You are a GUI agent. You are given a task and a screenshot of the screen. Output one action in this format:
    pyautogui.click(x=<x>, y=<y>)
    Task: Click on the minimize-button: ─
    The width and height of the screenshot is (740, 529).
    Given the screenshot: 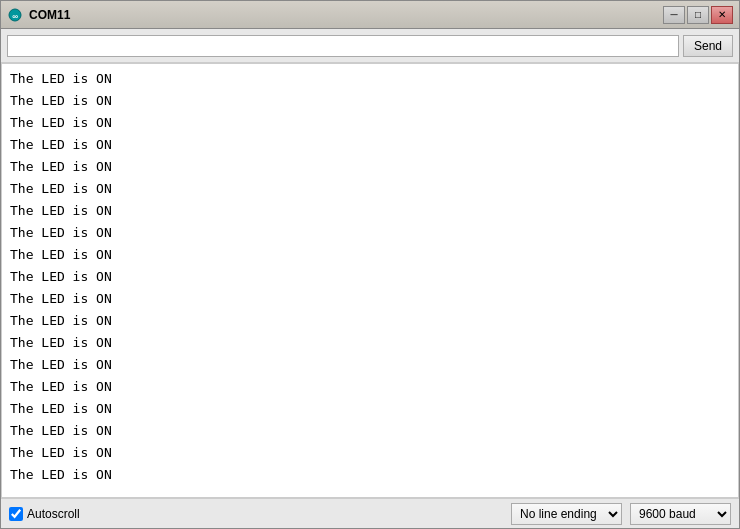 What is the action you would take?
    pyautogui.click(x=674, y=15)
    